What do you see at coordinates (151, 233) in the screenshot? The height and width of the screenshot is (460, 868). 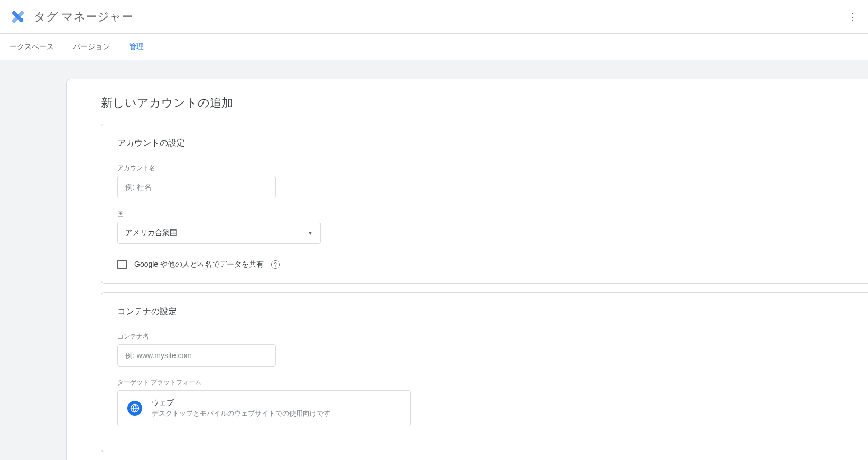 I see `country-selected-value: アメリカ合衆国` at bounding box center [151, 233].